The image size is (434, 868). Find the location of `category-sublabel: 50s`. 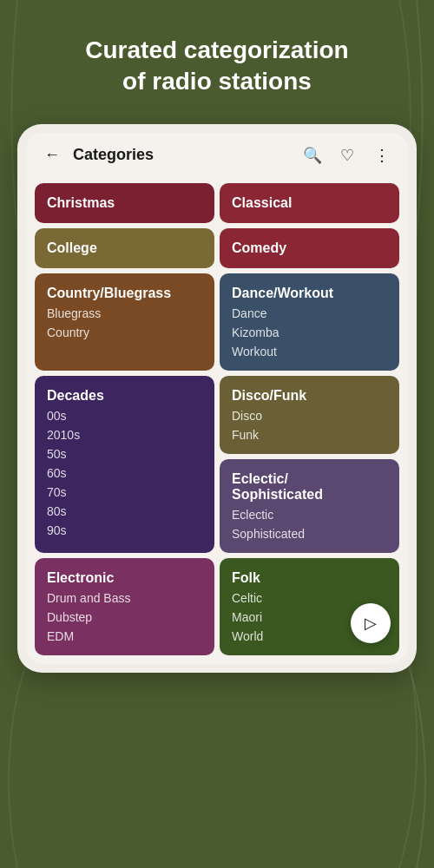

category-sublabel: 50s is located at coordinates (125, 454).